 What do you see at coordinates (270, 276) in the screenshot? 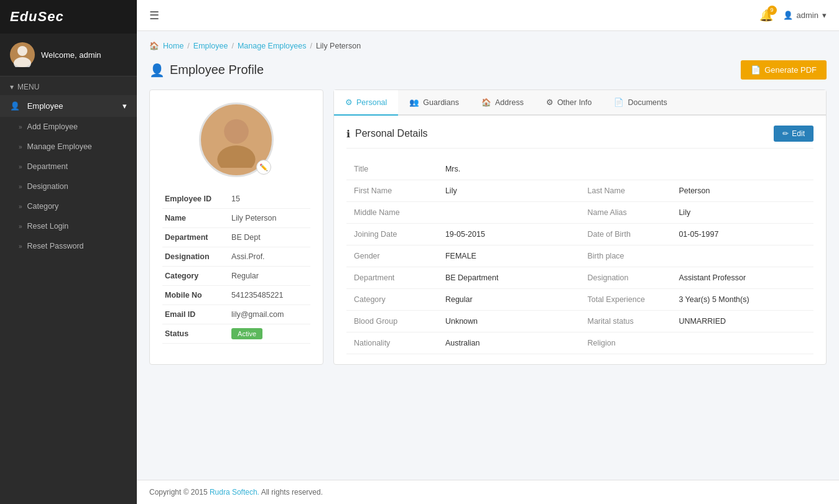
I see `category-value: Regular` at bounding box center [270, 276].